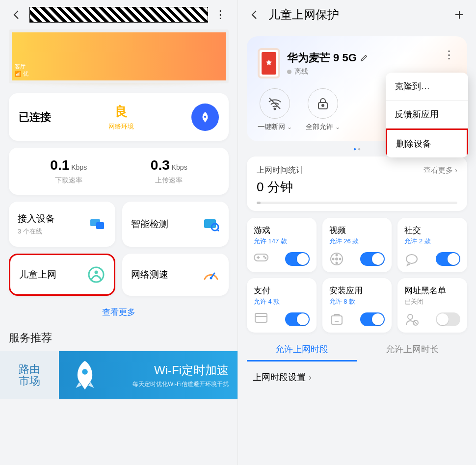 This screenshot has height=465, width=476. I want to click on category-3: 支付允许 4 款, so click(282, 305).